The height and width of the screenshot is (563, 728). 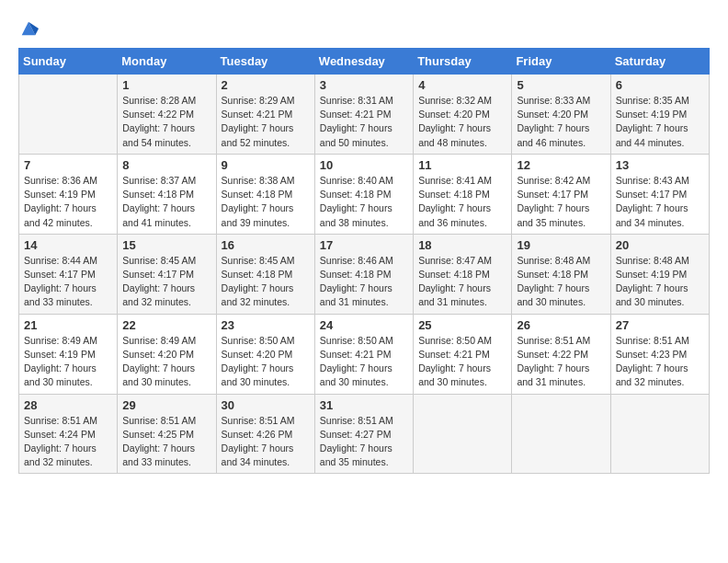 What do you see at coordinates (166, 245) in the screenshot?
I see `day-number: 15` at bounding box center [166, 245].